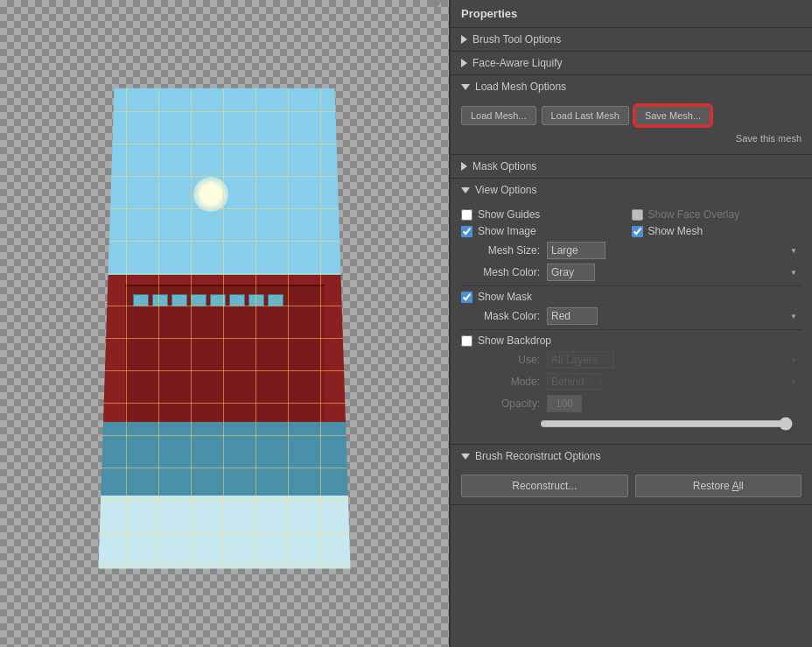  What do you see at coordinates (464, 166) in the screenshot?
I see `mask-options-expand-icon` at bounding box center [464, 166].